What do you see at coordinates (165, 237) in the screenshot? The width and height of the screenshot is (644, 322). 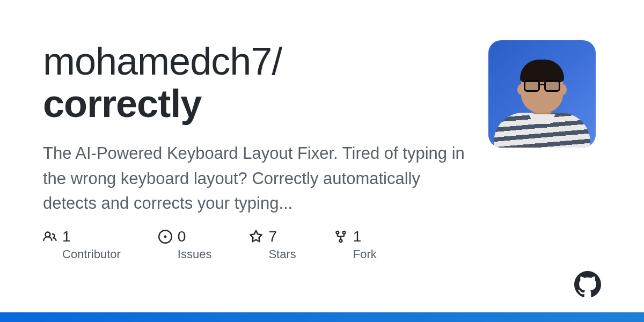 I see `issue-icon` at bounding box center [165, 237].